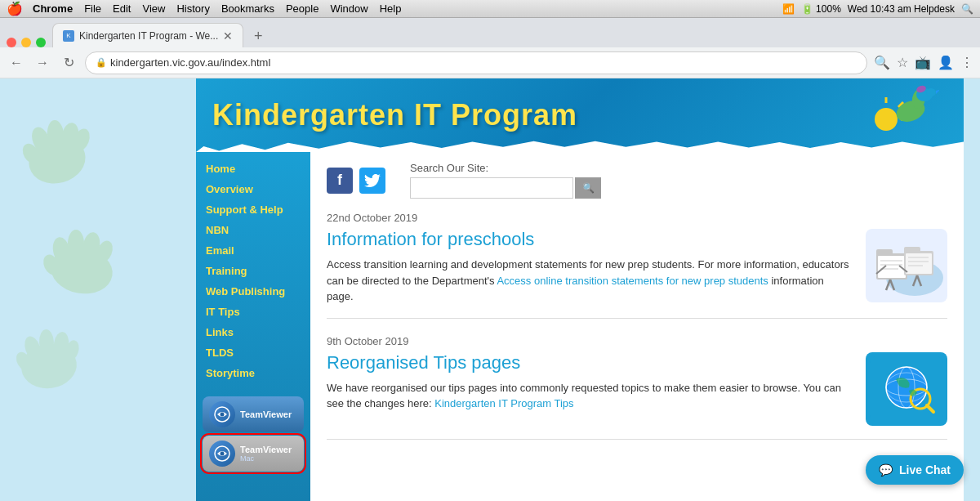  I want to click on mac-menu-bar: 🍎 Chrome File Edit View History Bookmark…, so click(490, 9).